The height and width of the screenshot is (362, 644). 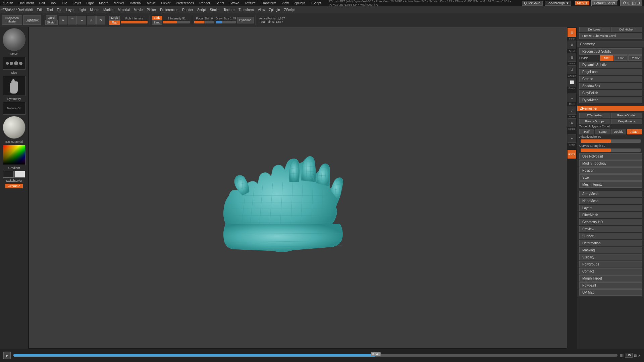 What do you see at coordinates (572, 33) in the screenshot?
I see `floor-icon-button: ⊞` at bounding box center [572, 33].